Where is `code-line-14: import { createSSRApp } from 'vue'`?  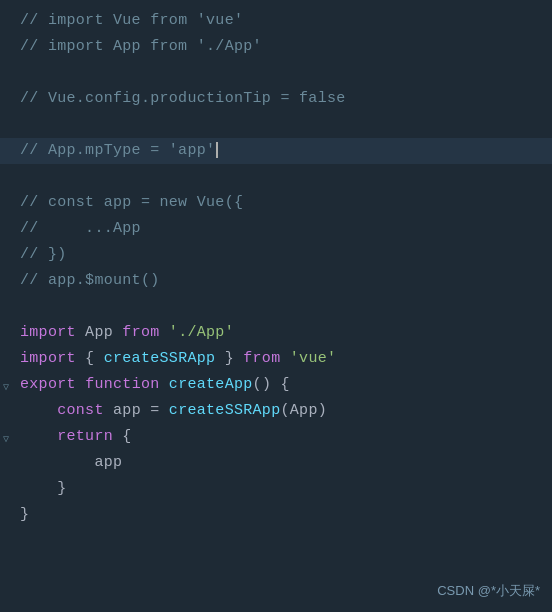
code-line-14: import { createSSRApp } from 'vue' is located at coordinates (276, 359).